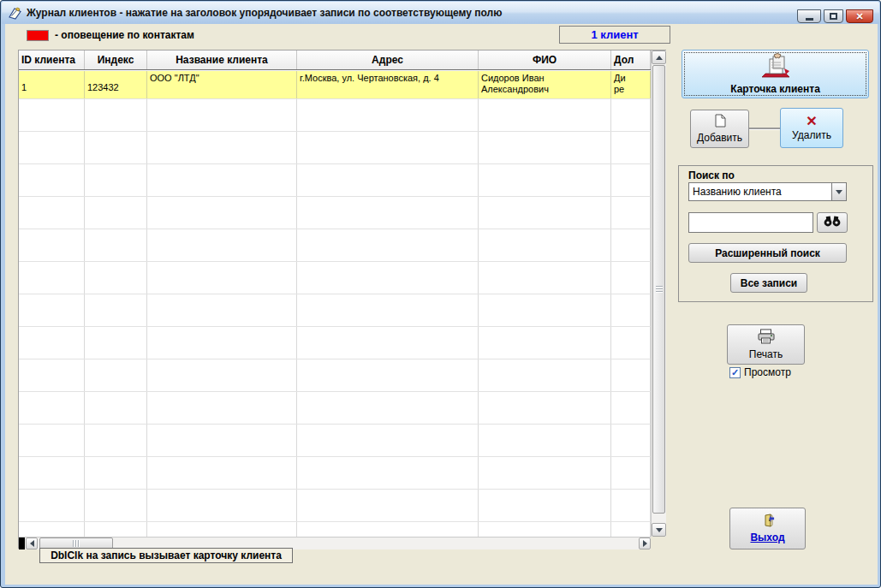 The image size is (881, 588). I want to click on column-header-3: Адрес, so click(388, 60).